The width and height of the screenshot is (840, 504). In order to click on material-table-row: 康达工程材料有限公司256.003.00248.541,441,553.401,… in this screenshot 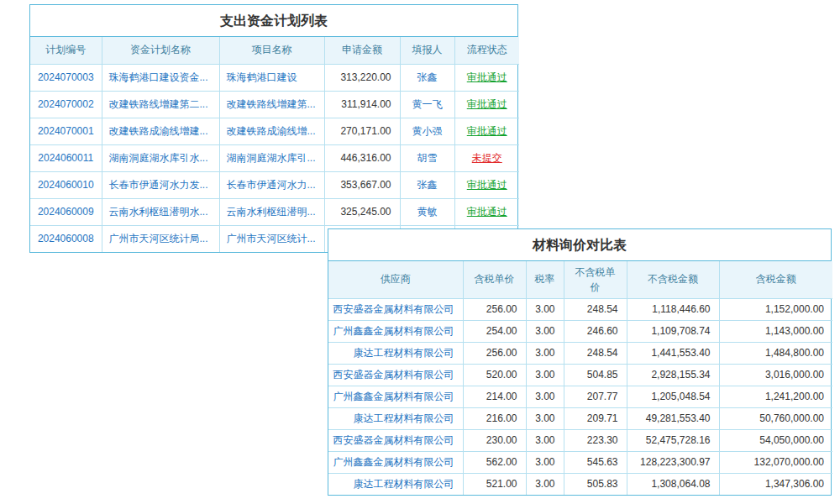, I will do `click(580, 353)`.